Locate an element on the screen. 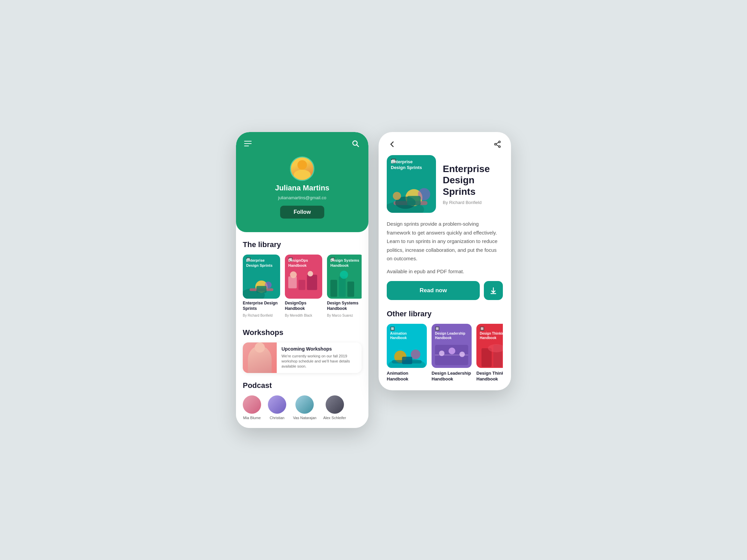 This screenshot has width=747, height=560. screen-profile-library: Juliana Martins julianamartins@gmail.co … is located at coordinates (302, 280).